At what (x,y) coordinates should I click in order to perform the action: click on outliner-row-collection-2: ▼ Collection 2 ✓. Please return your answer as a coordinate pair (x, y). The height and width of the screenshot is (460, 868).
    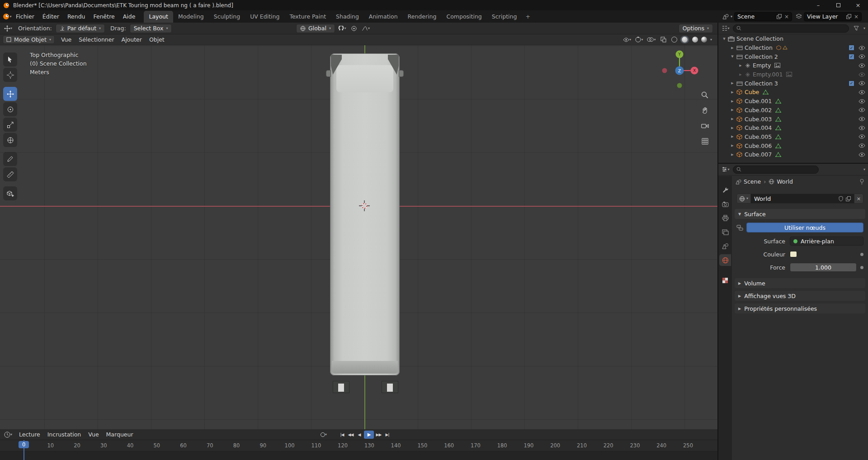
    Looking at the image, I should click on (793, 57).